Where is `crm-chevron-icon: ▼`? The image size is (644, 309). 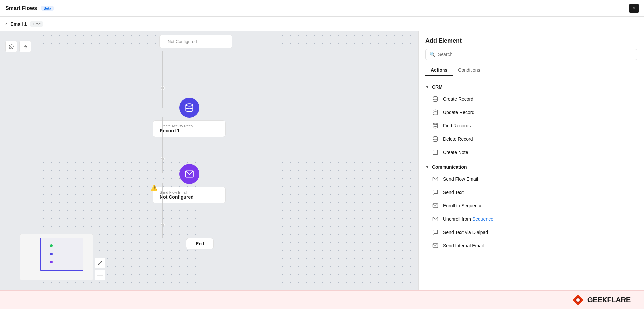 crm-chevron-icon: ▼ is located at coordinates (427, 87).